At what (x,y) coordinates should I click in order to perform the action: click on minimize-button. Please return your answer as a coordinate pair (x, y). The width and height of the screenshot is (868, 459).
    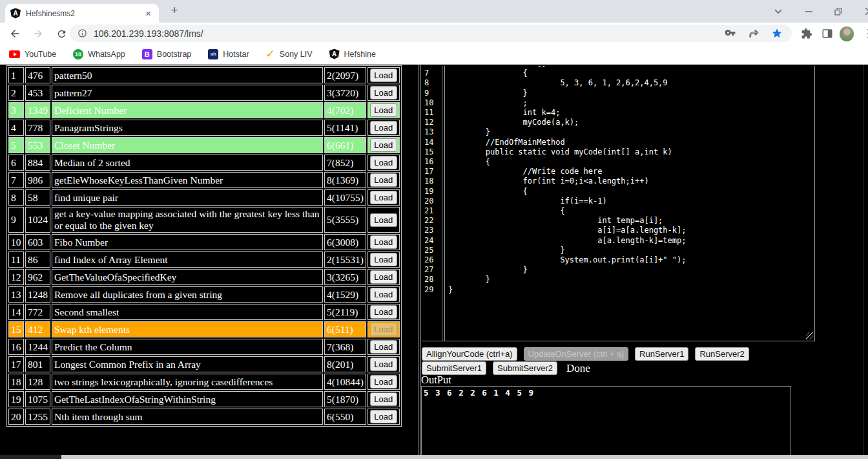
    Looking at the image, I should click on (809, 12).